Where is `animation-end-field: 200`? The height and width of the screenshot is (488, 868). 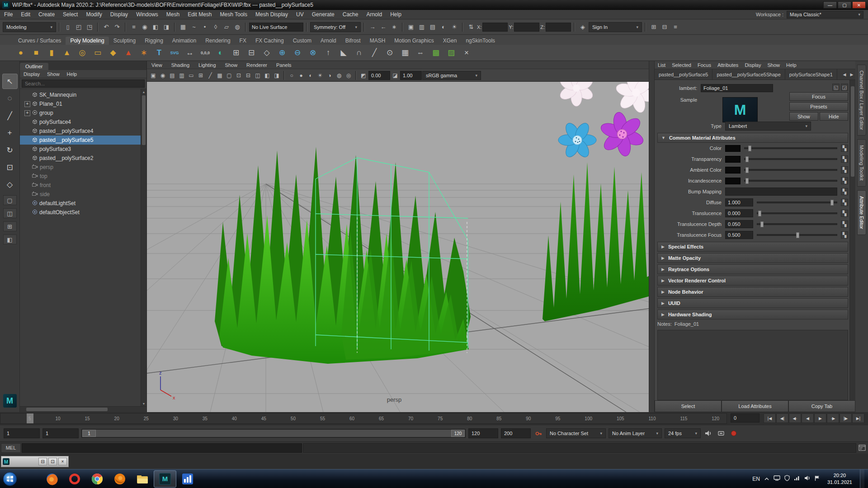 animation-end-field: 200 is located at coordinates (516, 433).